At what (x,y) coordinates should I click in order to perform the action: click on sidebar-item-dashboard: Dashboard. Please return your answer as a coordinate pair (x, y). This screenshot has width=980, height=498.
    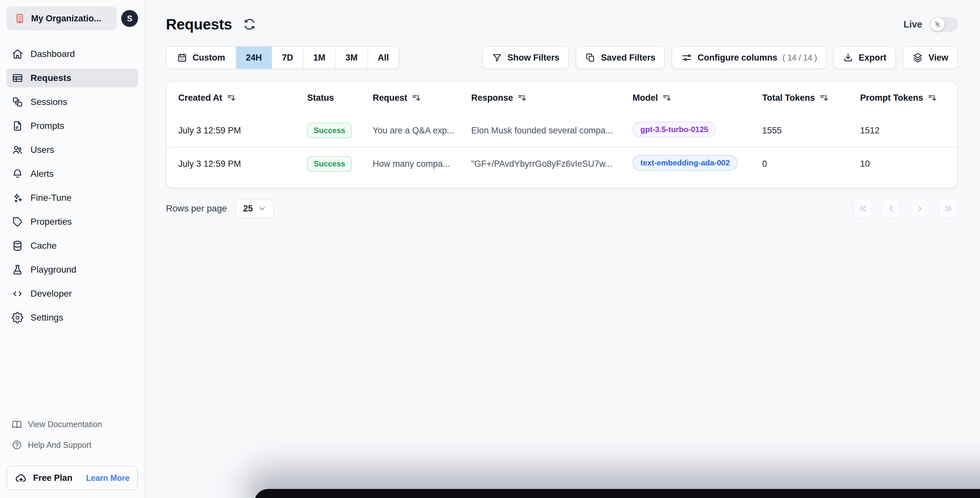
    Looking at the image, I should click on (72, 54).